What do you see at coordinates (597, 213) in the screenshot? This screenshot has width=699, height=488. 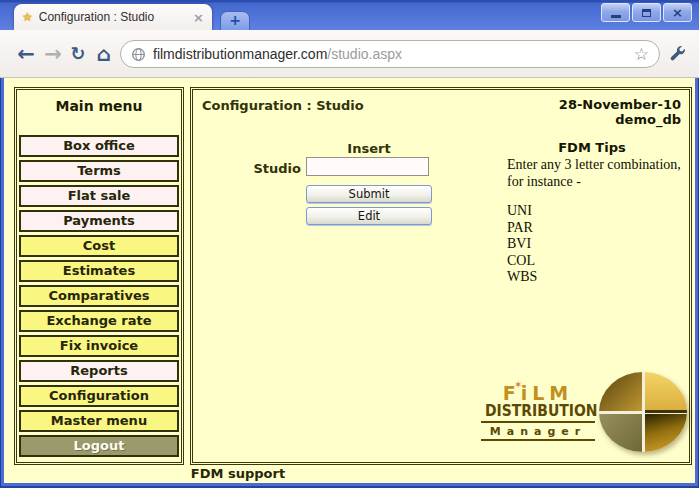 I see `fdm-tips: FDM Tips Enter any 3 letter combination,…` at bounding box center [597, 213].